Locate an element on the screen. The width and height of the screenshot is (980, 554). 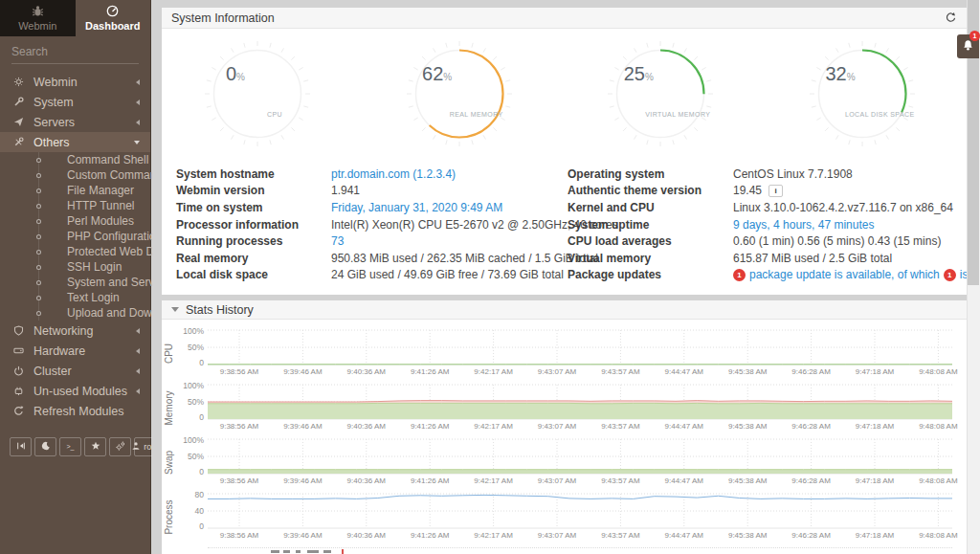
search-input is located at coordinates (86, 52).